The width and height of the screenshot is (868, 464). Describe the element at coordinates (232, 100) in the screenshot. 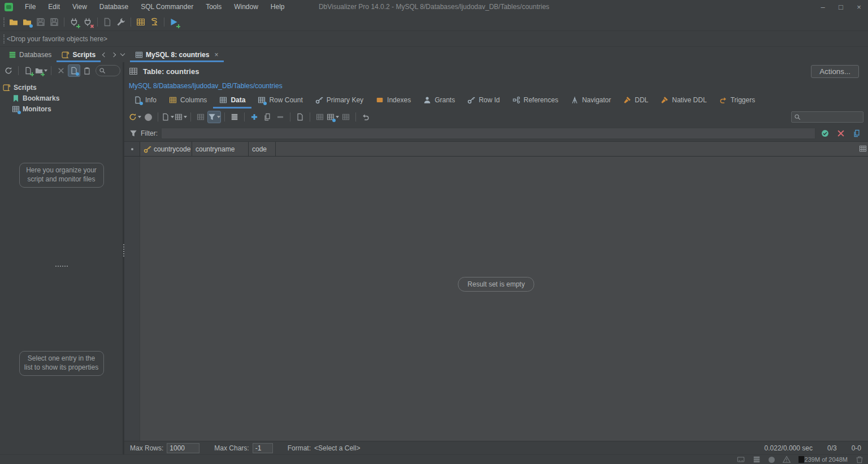

I see `tab-data: Data` at that location.